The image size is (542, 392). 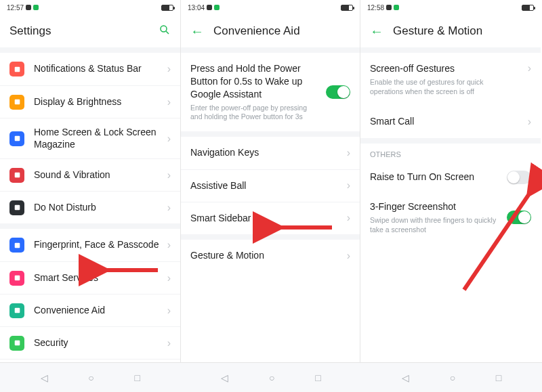 What do you see at coordinates (90, 7) in the screenshot?
I see `status-bar: 12:57` at bounding box center [90, 7].